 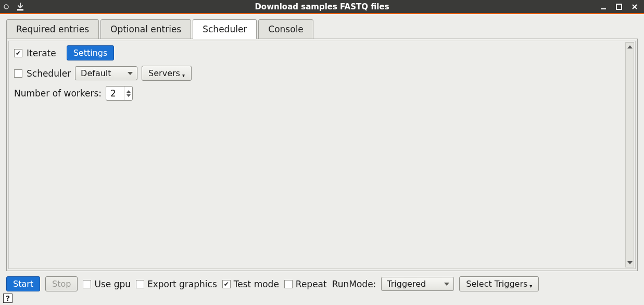 I want to click on scheduler-select-value: Default, so click(x=96, y=73).